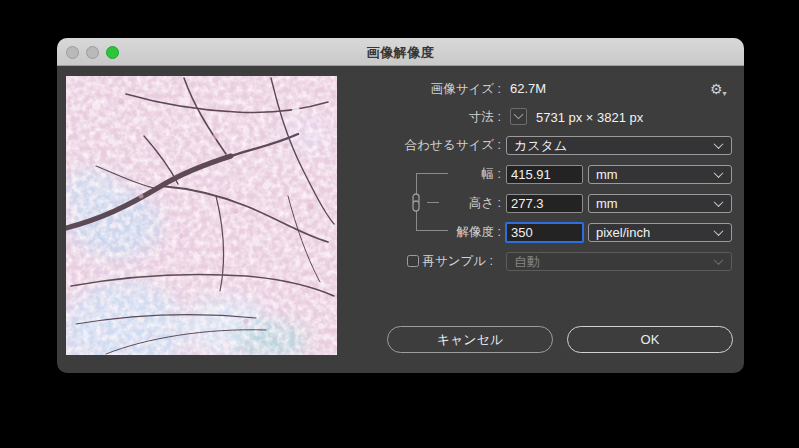 The height and width of the screenshot is (448, 799). I want to click on height-input, so click(544, 204).